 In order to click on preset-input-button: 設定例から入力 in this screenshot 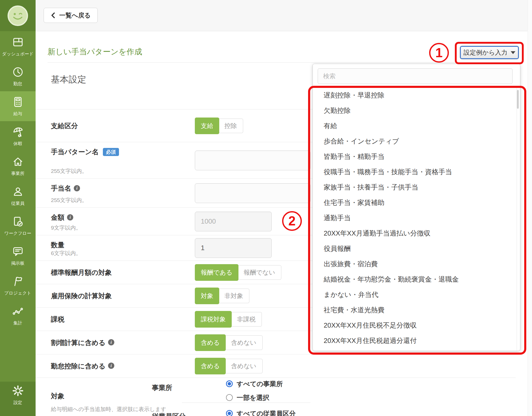, I will do `click(489, 53)`.